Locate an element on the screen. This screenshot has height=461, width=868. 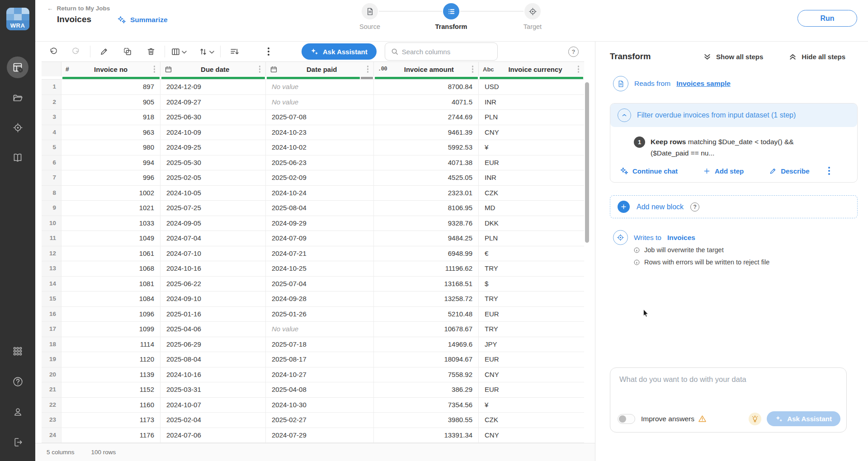
table-row: 1210612024-07-102024-07-216948.99€ is located at coordinates (313, 254).